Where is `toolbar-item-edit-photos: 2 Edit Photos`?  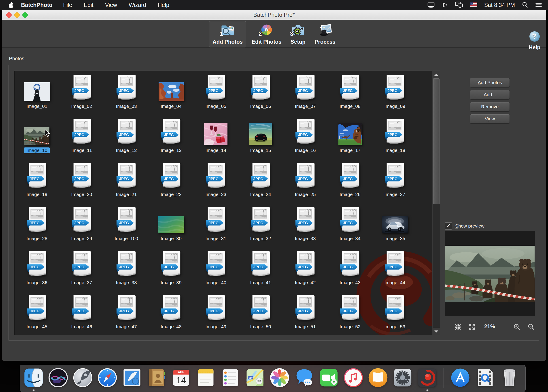
toolbar-item-edit-photos: 2 Edit Photos is located at coordinates (266, 34).